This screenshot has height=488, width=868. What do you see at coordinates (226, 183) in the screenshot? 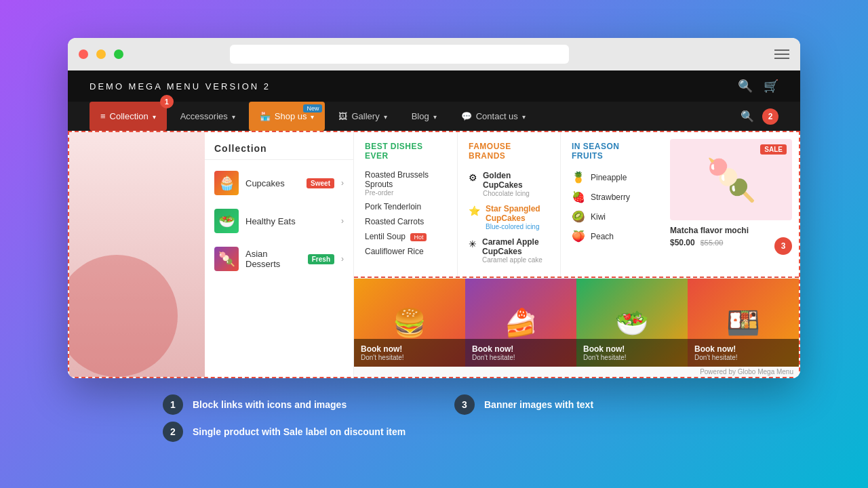
I see `cupcakes-thumb: 🧁` at bounding box center [226, 183].